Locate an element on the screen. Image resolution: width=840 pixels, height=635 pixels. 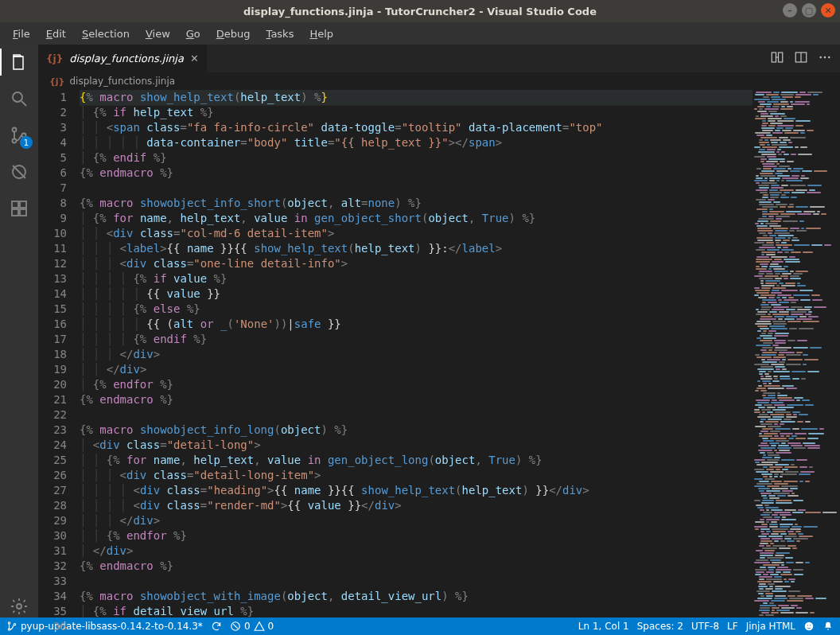
line-number: 17 is located at coordinates (52, 339).